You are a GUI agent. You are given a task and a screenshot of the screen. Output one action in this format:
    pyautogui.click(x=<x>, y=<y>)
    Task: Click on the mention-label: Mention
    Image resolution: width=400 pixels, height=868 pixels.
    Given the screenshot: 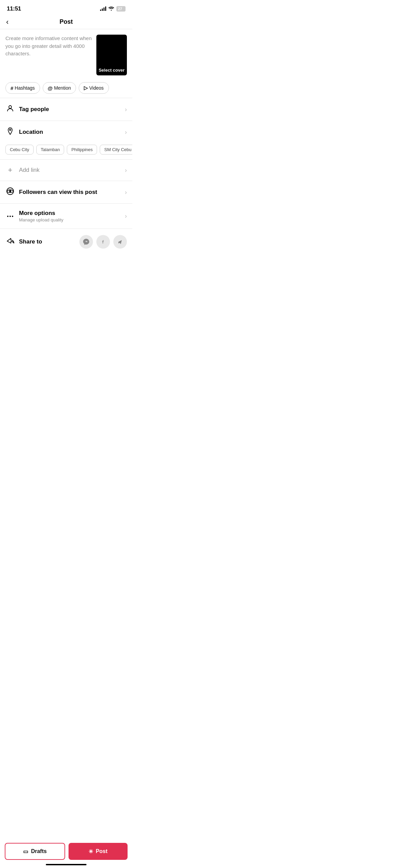 What is the action you would take?
    pyautogui.click(x=62, y=88)
    